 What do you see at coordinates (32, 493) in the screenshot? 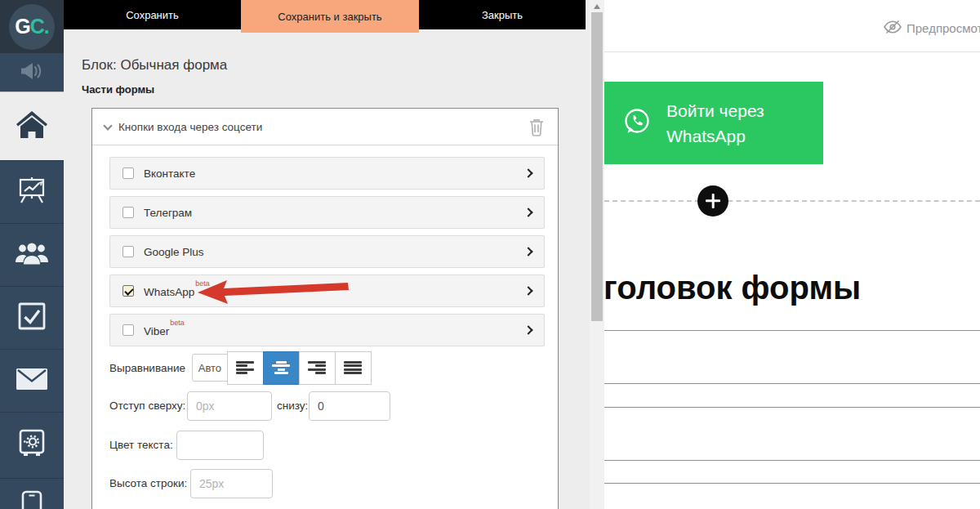
I see `sidebar-item-mobile` at bounding box center [32, 493].